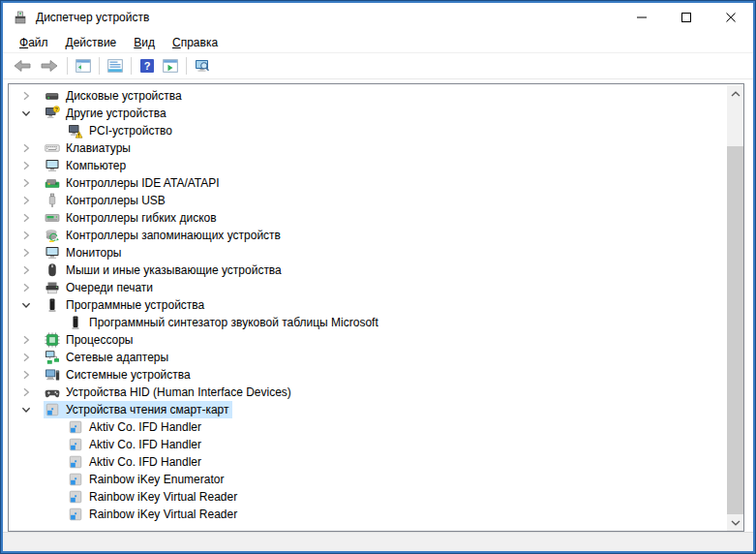 Image resolution: width=756 pixels, height=554 pixels. I want to click on menu-file: Файл, so click(34, 43).